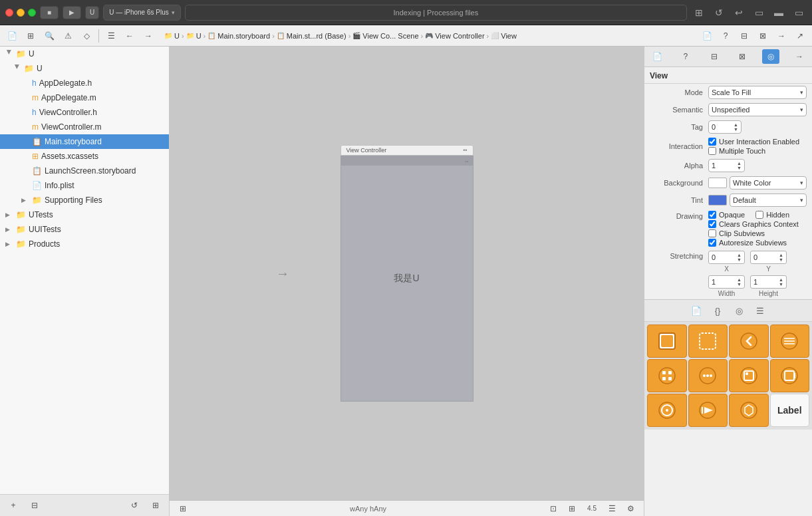 This screenshot has width=812, height=516. I want to click on background-select: White Color ▾, so click(768, 183).